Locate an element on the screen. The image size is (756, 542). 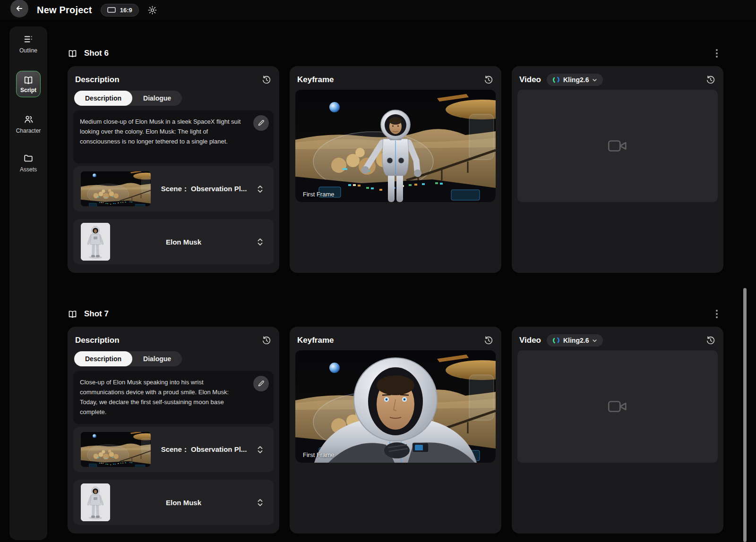
sidebar-label: Script is located at coordinates (28, 90).